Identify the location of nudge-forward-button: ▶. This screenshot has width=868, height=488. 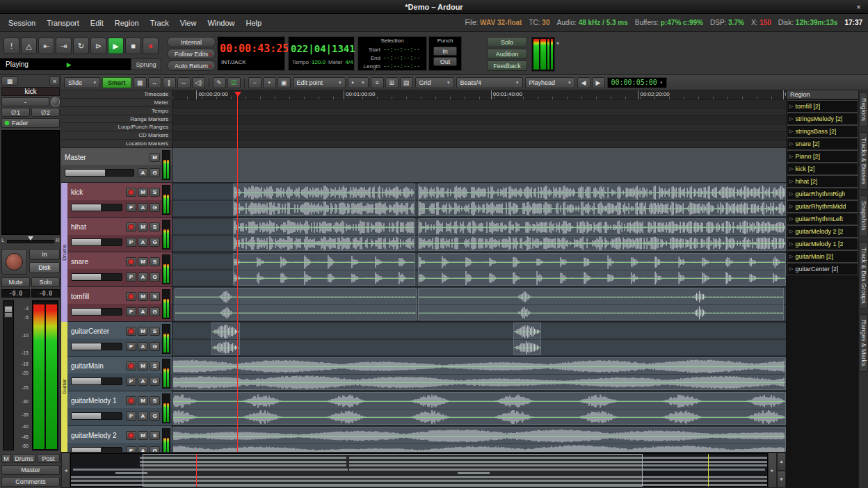
(598, 83).